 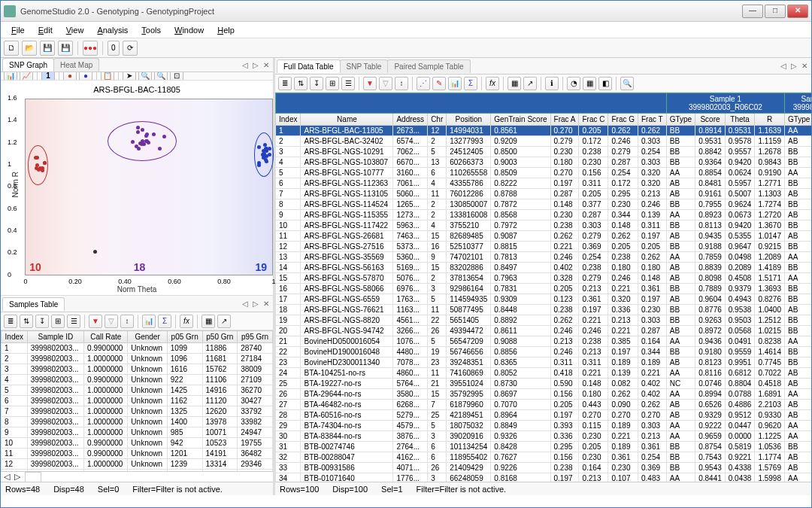 I want to click on save-all-icon: 💾, so click(x=65, y=48).